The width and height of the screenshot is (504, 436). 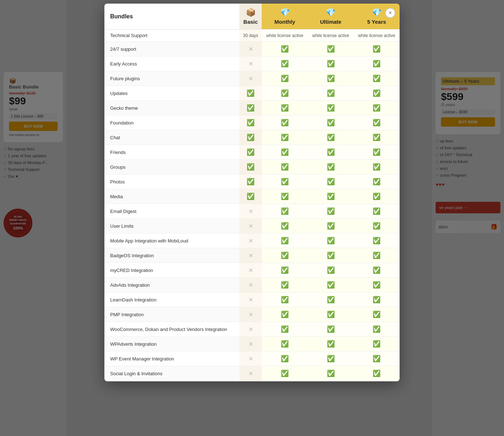 What do you see at coordinates (331, 36) in the screenshot?
I see `ultimate-cell: while license active` at bounding box center [331, 36].